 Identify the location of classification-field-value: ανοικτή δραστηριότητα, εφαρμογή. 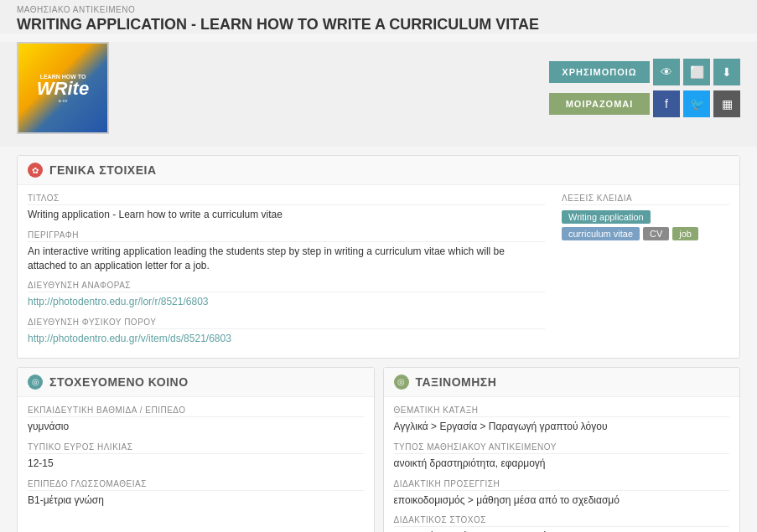
(562, 464).